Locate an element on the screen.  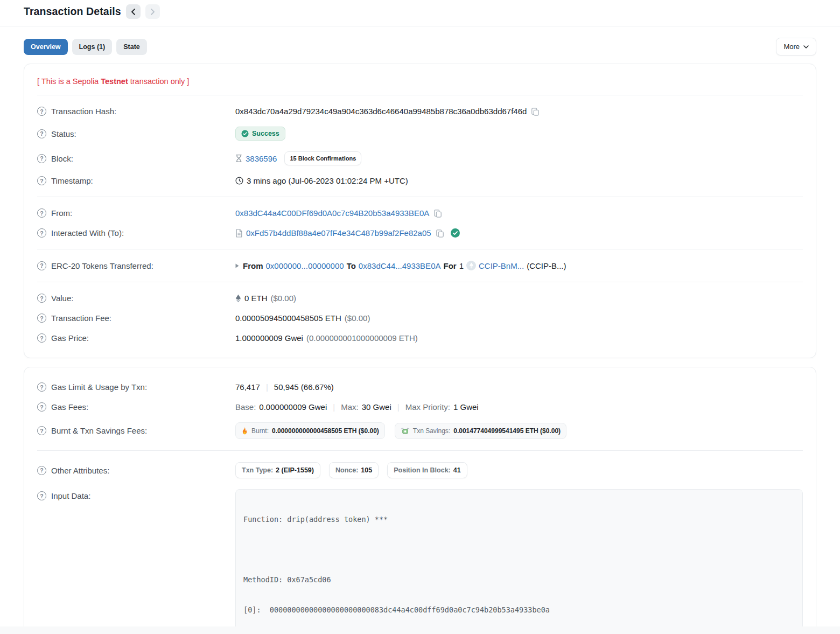
erc20-transfers-label: ERC-20 Tokens Transferred: is located at coordinates (102, 266).